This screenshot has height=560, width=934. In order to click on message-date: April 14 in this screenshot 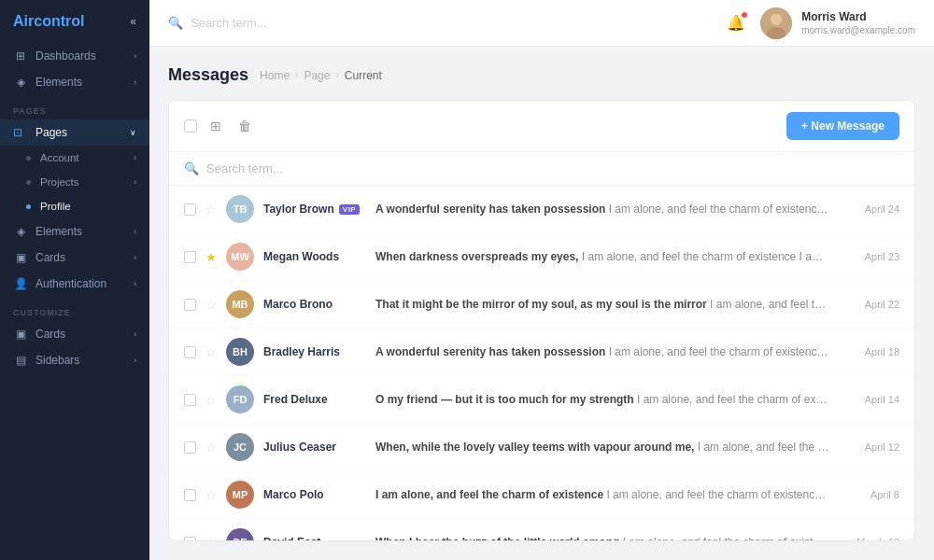, I will do `click(869, 399)`.